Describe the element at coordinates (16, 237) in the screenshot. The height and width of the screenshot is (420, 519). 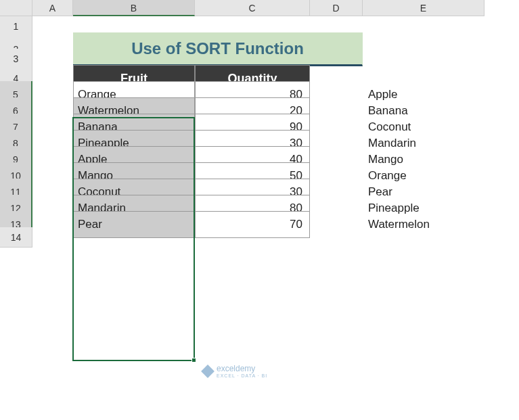
I see `row-header-14: 14` at that location.